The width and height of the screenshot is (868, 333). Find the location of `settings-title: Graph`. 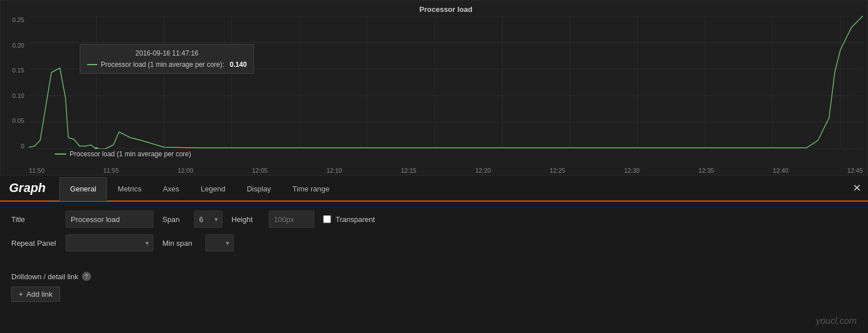

settings-title: Graph is located at coordinates (27, 188).